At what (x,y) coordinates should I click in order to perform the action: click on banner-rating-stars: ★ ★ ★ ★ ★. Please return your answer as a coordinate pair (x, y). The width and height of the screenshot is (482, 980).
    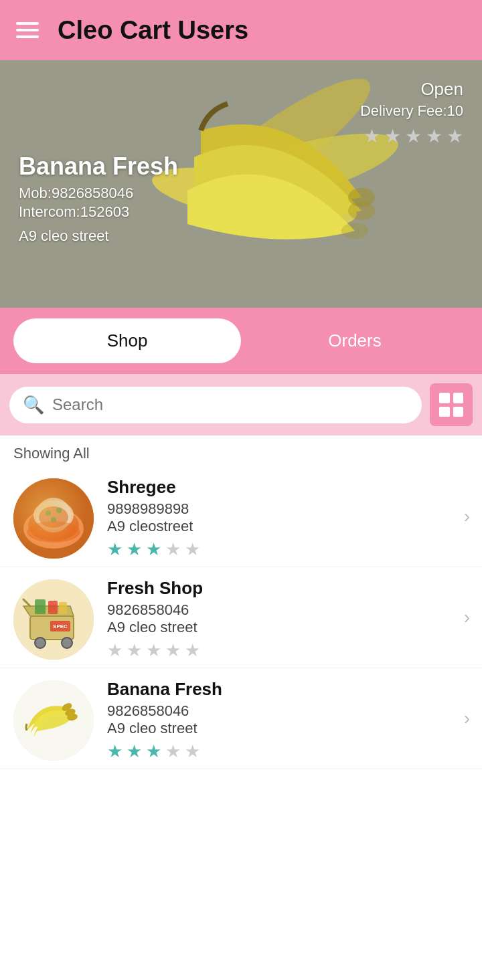
    Looking at the image, I should click on (412, 136).